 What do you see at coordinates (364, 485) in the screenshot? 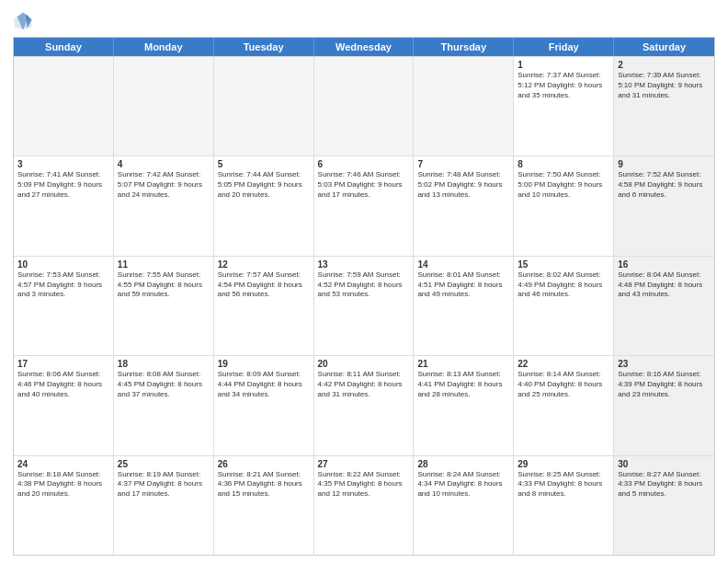
I see `cell-text: Sunrise: 8:22 AM Sunset: 4:35 PM Dayligh…` at bounding box center [364, 485].